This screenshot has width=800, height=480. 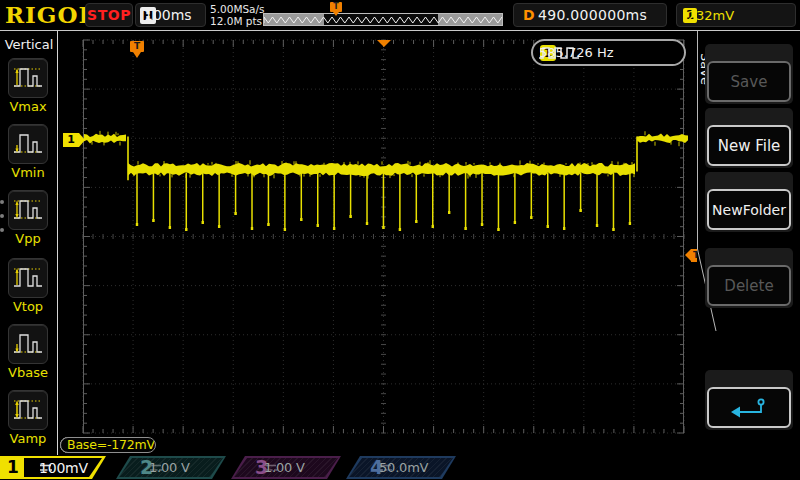 What do you see at coordinates (749, 278) in the screenshot?
I see `delete-button: Delete` at bounding box center [749, 278].